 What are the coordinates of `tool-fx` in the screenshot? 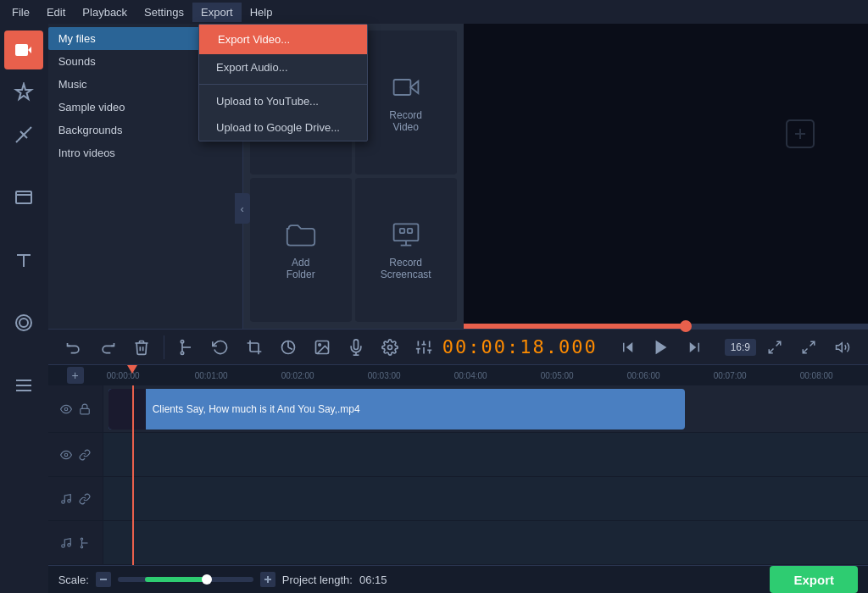 It's located at (24, 92).